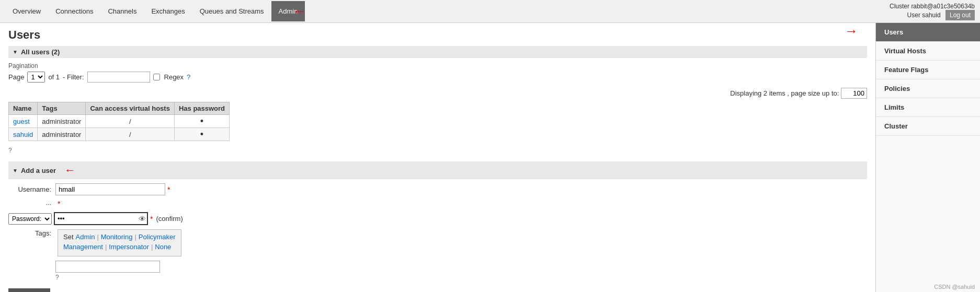 The height and width of the screenshot is (292, 980). Describe the element at coordinates (119, 237) in the screenshot. I see `tags-set-line: Set Admin | Monitoring | Policymaker` at that location.